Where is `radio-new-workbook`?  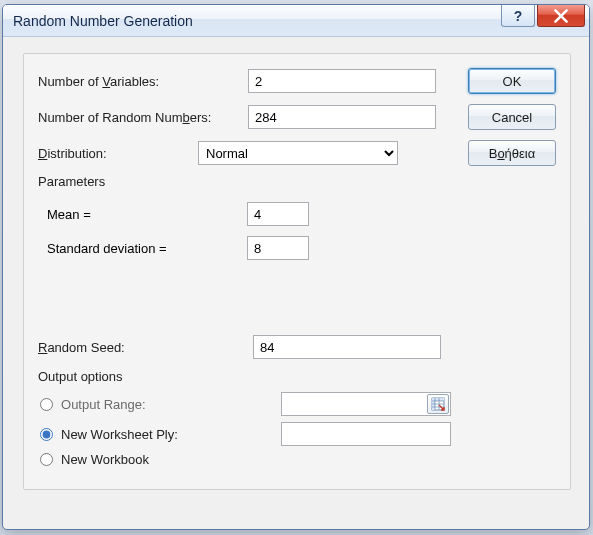 radio-new-workbook is located at coordinates (46, 460).